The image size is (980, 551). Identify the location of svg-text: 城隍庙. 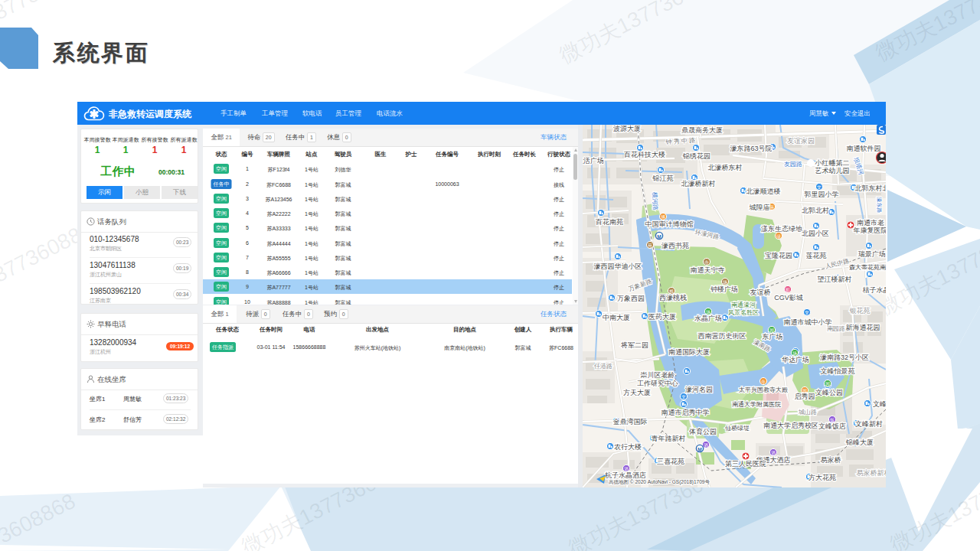
(760, 207).